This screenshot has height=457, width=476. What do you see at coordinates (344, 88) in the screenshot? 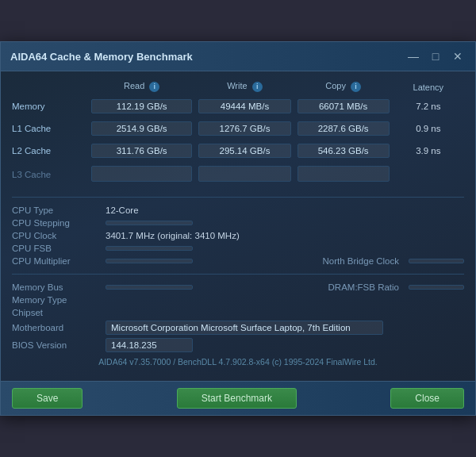
I see `col-header-copy: Copy i` at bounding box center [344, 88].